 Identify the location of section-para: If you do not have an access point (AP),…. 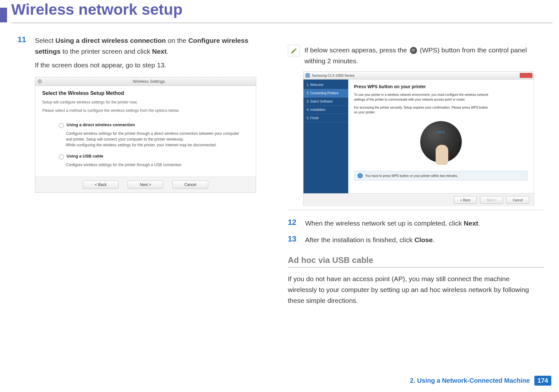
(414, 289).